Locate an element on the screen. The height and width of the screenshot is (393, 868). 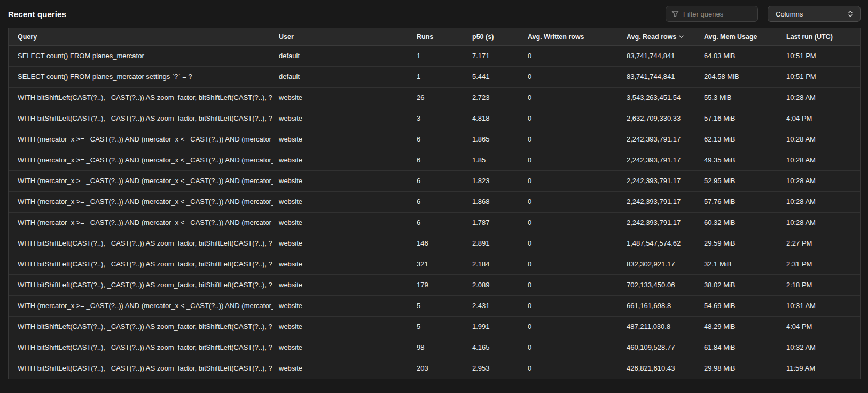
cell-p50: 7.171 is located at coordinates (495, 56).